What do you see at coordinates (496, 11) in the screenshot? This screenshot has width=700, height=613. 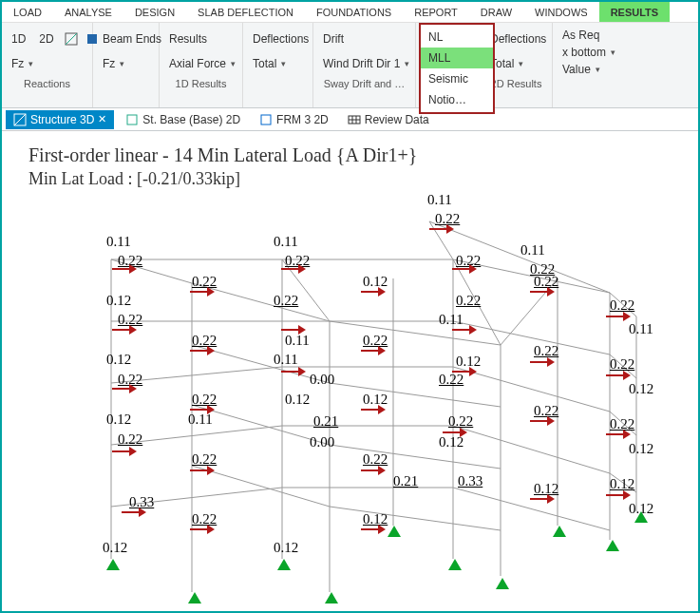 I see `menu-draw: DRAW` at bounding box center [496, 11].